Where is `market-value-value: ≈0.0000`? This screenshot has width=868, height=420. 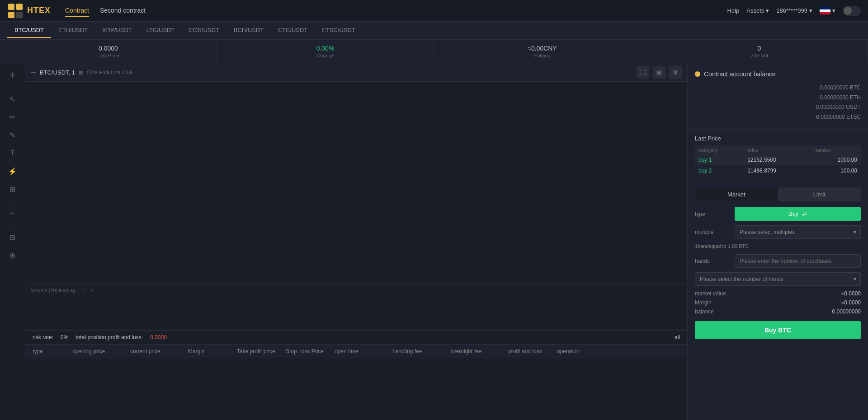 market-value-value: ≈0.0000 is located at coordinates (851, 294).